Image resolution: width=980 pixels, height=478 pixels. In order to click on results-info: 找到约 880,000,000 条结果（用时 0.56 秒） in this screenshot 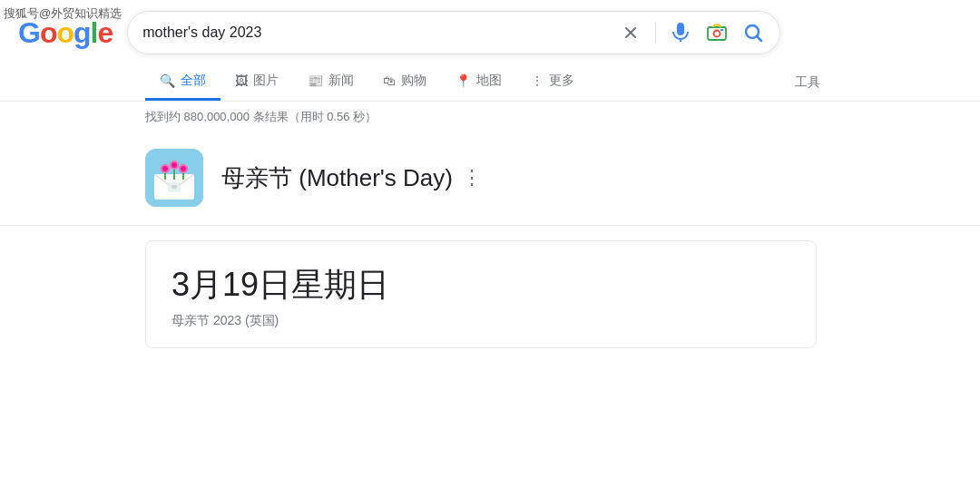, I will do `click(490, 117)`.